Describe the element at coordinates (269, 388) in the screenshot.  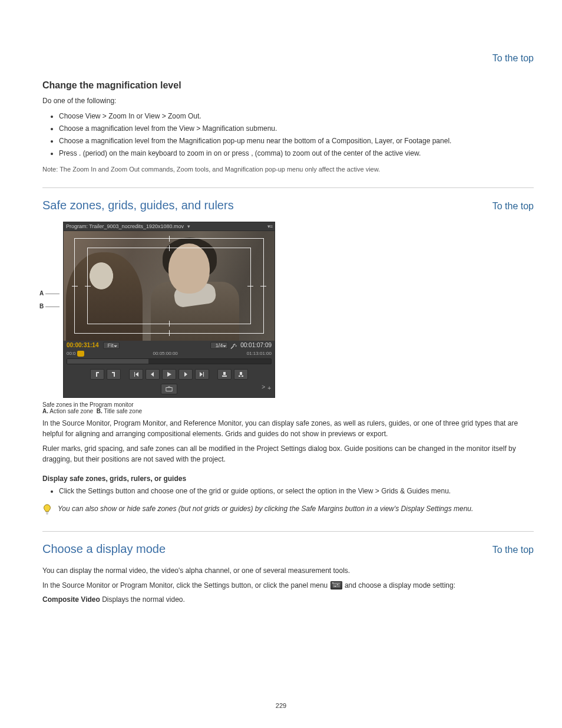
I see `add-button-icon: +` at that location.